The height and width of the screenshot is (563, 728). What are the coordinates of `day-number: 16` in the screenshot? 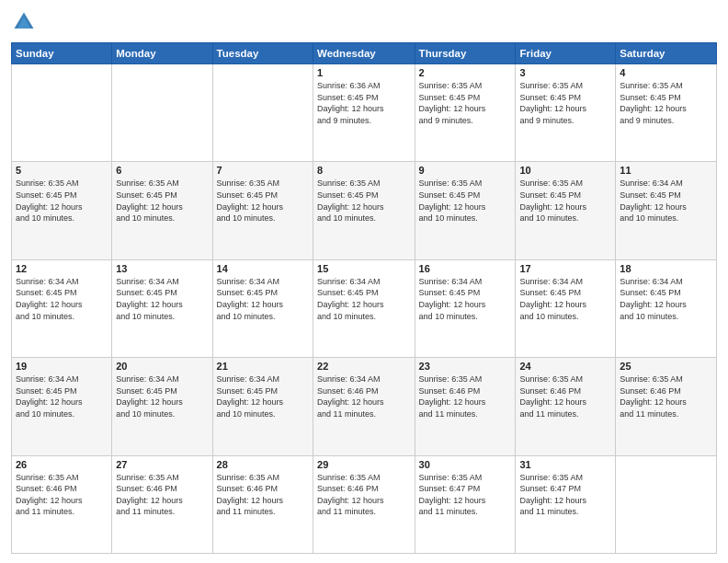 It's located at (465, 269).